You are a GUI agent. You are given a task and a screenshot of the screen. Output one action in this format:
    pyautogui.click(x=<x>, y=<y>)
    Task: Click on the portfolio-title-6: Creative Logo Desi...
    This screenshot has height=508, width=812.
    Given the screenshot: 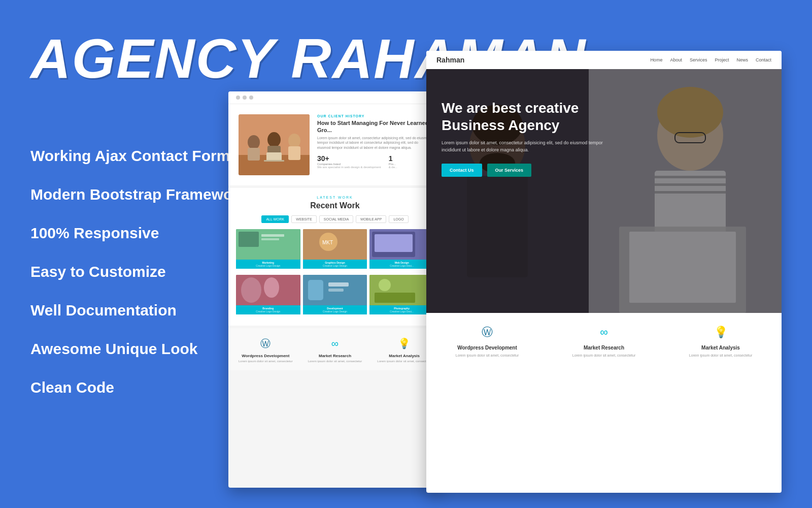 What is the action you would take?
    pyautogui.click(x=402, y=311)
    